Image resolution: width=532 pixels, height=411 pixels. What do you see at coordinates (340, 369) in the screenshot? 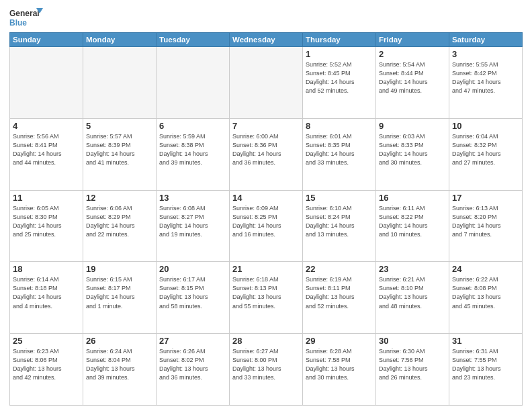
I see `day-cell: 29Sunrise: 6:28 AM Sunset: 7:58 PM Dayli…` at bounding box center [340, 369].